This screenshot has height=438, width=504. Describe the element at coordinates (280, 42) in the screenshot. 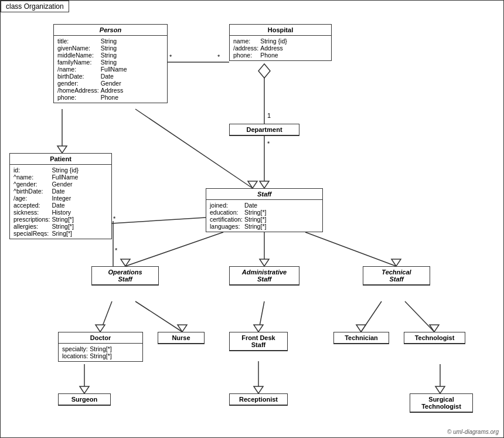

I see `class-hospital: Hospital name:String {id} /address:Addre…` at that location.